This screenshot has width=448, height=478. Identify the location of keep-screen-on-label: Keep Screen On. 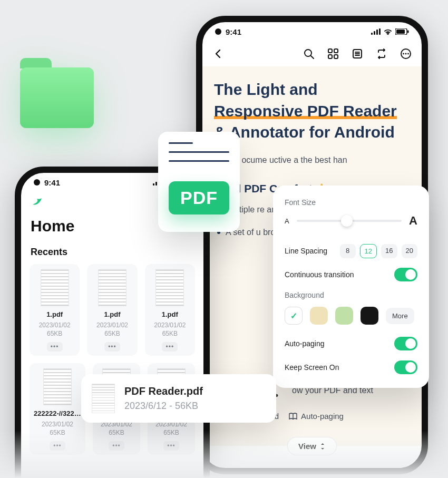
(312, 367).